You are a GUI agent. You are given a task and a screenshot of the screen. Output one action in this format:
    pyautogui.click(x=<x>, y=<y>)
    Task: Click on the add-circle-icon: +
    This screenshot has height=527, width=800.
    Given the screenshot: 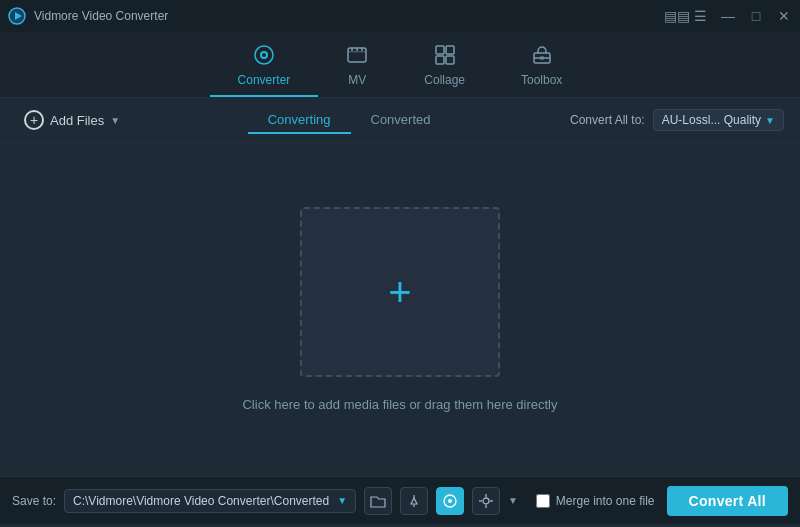 What is the action you would take?
    pyautogui.click(x=34, y=120)
    